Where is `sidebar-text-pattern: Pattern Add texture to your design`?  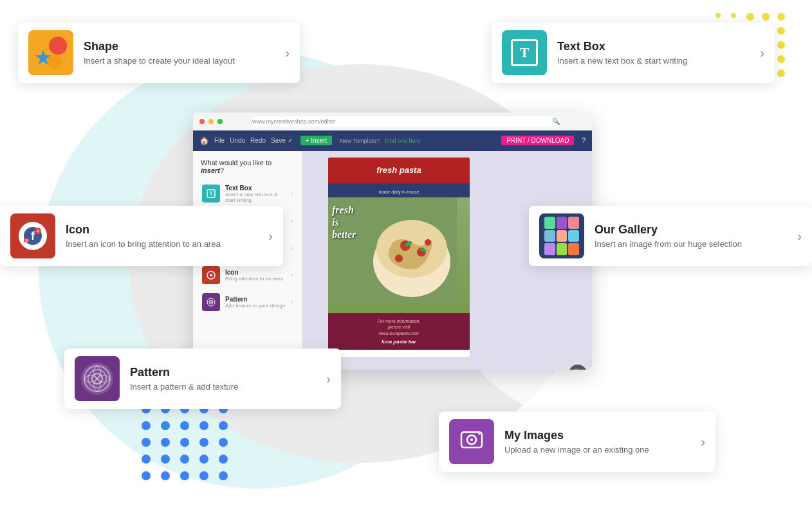
sidebar-text-pattern: Pattern Add texture to your design is located at coordinates (255, 302).